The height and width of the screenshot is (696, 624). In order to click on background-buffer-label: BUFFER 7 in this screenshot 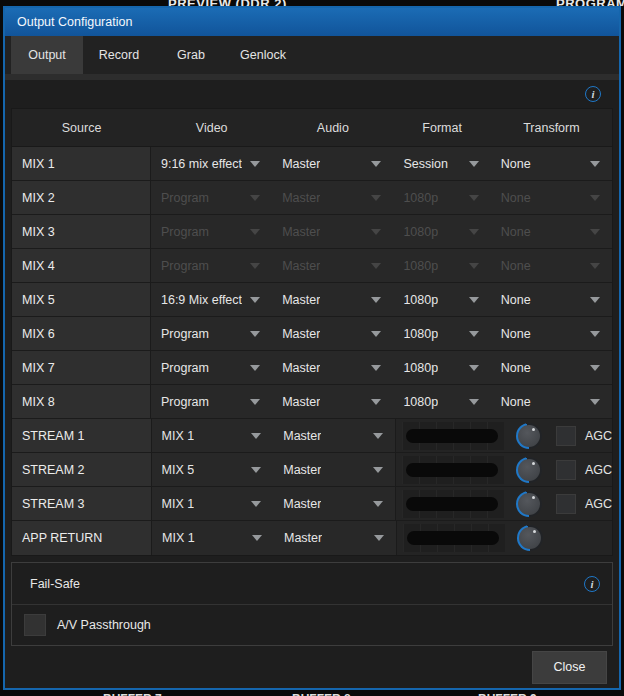, I will do `click(132, 694)`.